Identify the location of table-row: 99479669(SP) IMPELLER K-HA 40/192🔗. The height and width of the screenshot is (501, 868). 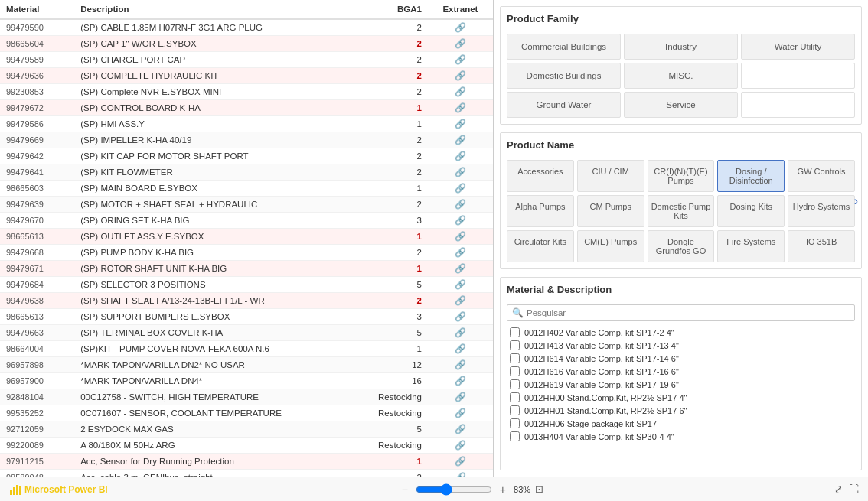
(246, 141).